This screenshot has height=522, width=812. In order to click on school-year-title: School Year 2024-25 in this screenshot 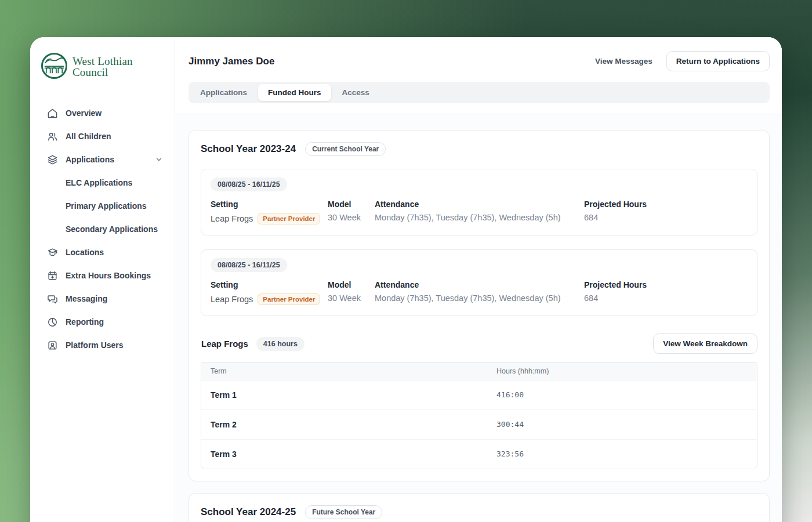, I will do `click(248, 512)`.